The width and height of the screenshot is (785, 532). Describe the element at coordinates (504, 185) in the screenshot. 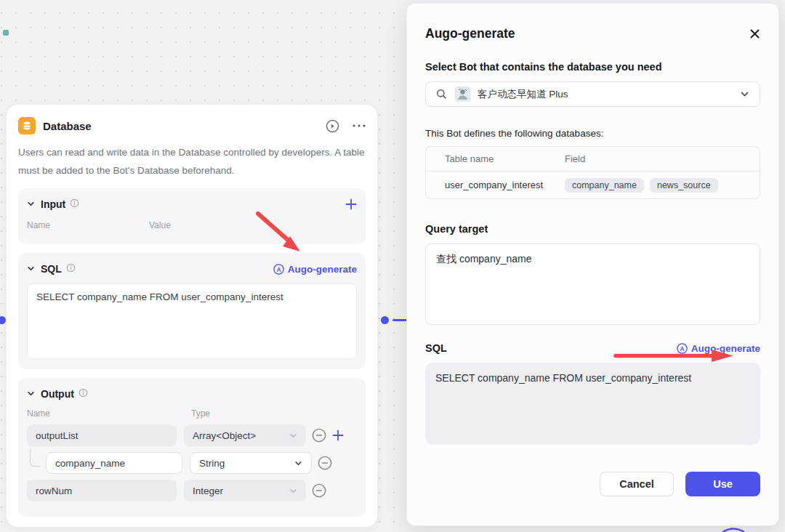

I see `table-name-cell: user_company_interest` at that location.